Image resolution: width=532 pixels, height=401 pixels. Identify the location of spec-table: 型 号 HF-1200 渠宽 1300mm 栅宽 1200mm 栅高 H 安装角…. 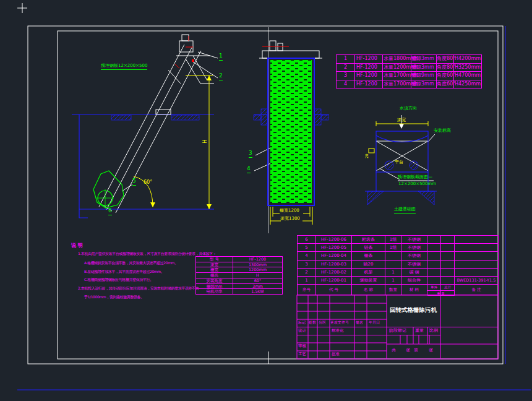
(239, 275).